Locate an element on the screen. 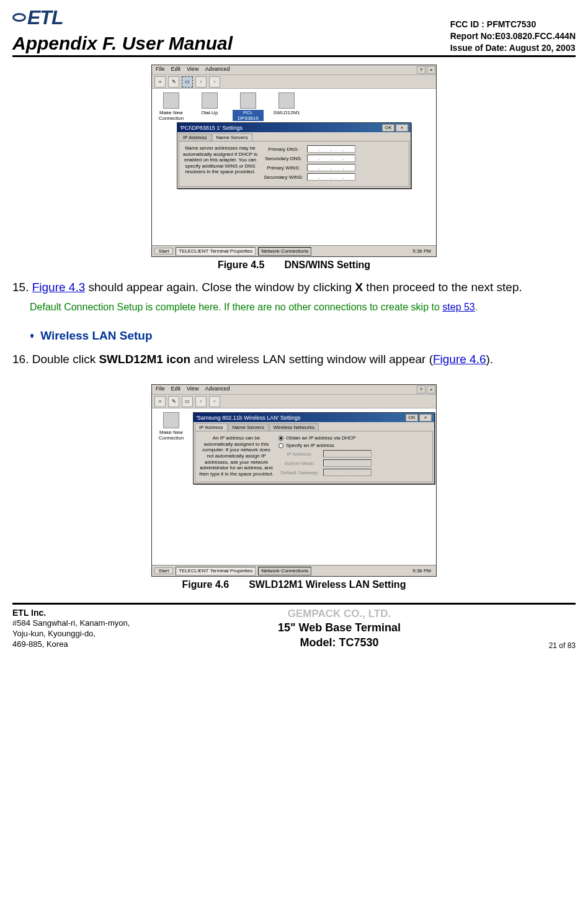  model-name: Model: TC7530 is located at coordinates (339, 643).